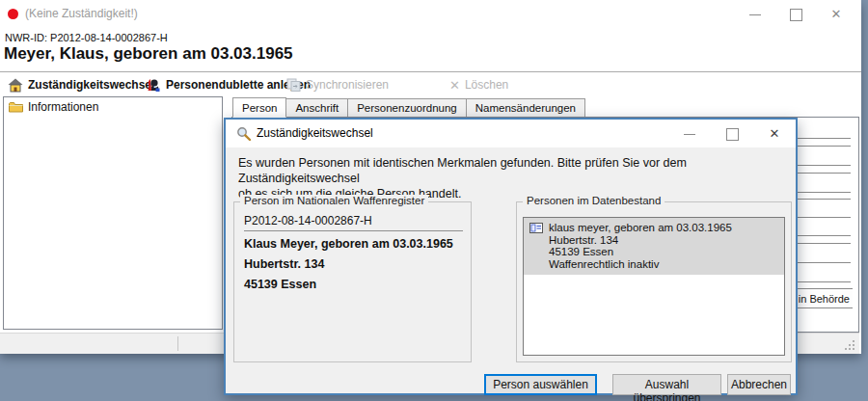  What do you see at coordinates (478, 85) in the screenshot?
I see `toolbar-loeschen-button: ✕ Löschen` at bounding box center [478, 85].